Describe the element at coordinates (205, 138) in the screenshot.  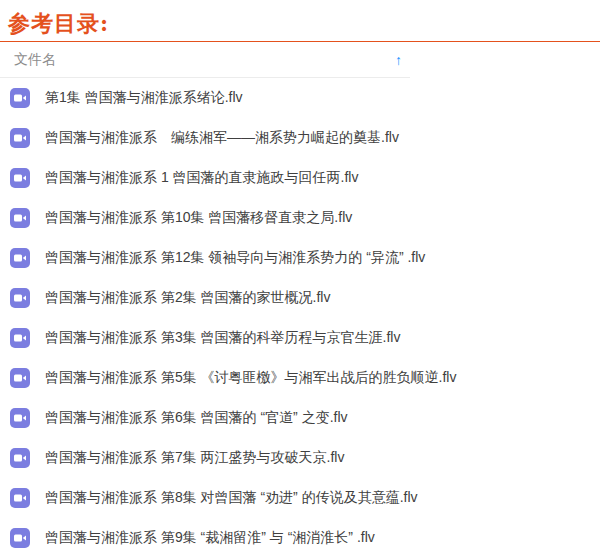
I see `file-row: 曾国藩与湘淮派系 编练湘军——湘系势力崛起的奠基.flv` at that location.